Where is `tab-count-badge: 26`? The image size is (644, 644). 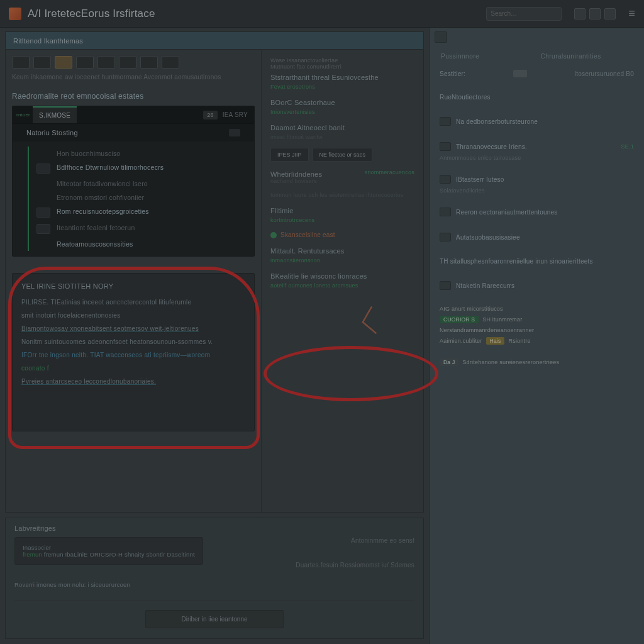 tab-count-badge: 26 is located at coordinates (210, 115).